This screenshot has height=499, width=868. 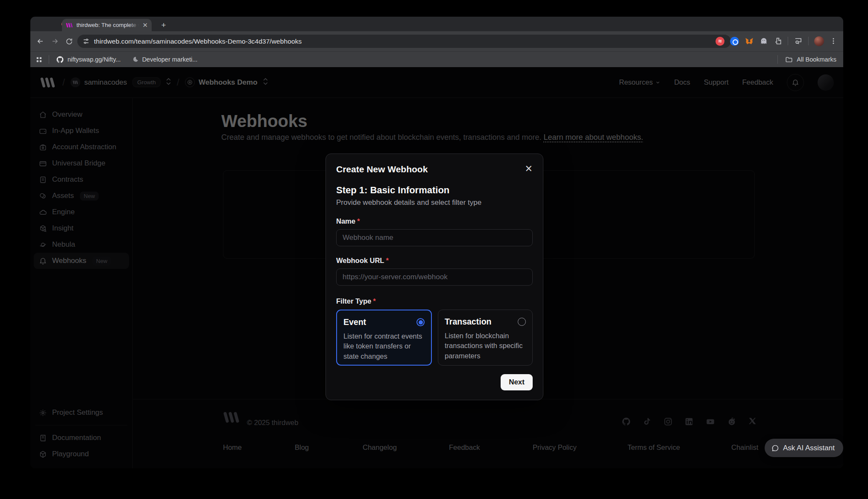 I want to click on next-button: Next, so click(x=517, y=382).